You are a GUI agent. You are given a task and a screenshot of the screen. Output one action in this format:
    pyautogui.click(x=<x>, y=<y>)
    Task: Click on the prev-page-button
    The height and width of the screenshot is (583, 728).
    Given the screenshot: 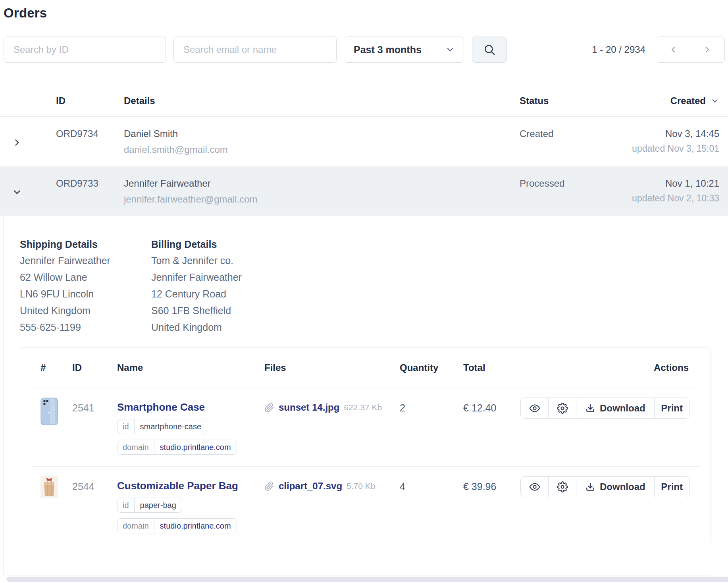 What is the action you would take?
    pyautogui.click(x=673, y=50)
    